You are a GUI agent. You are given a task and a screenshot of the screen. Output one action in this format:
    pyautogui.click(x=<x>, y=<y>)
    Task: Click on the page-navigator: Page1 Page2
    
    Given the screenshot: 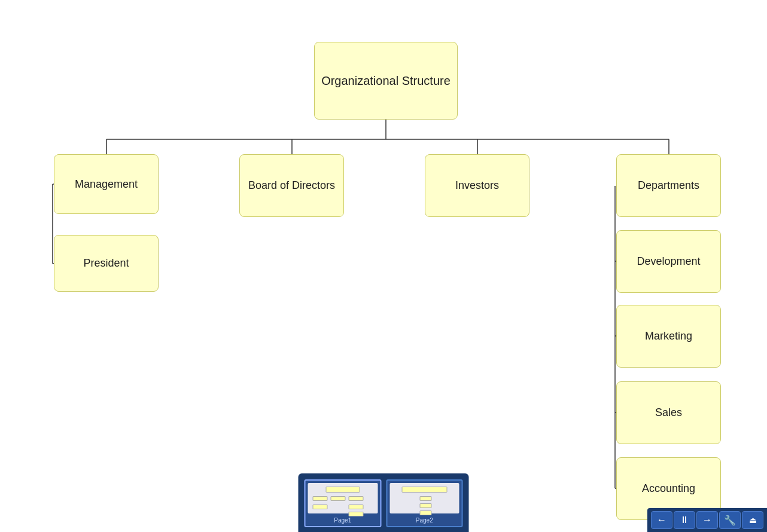 What is the action you would take?
    pyautogui.click(x=384, y=503)
    